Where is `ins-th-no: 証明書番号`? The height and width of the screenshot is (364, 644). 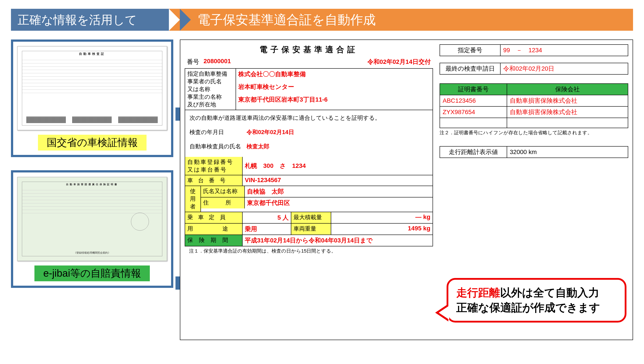
ins-th-no: 証明書番号 is located at coordinates (474, 89).